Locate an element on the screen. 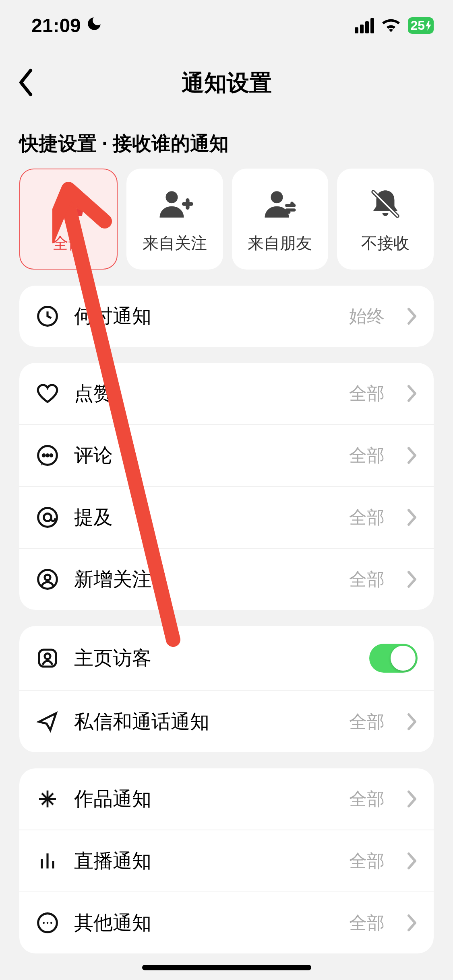  more-circle-icon is located at coordinates (48, 923).